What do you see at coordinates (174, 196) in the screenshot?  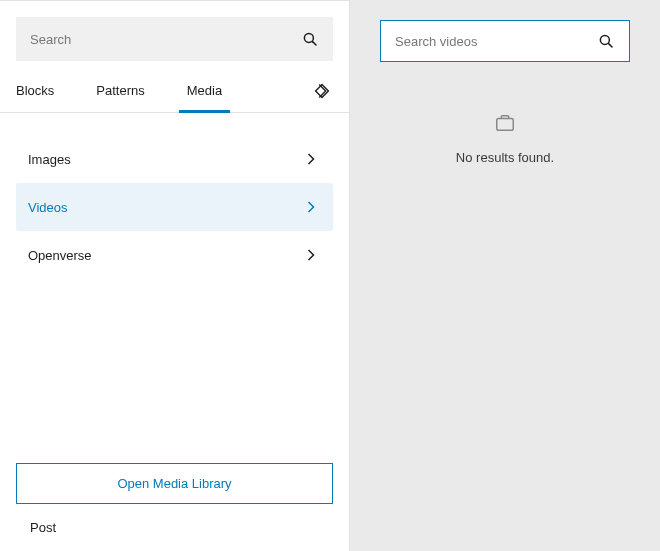 I see `media-categories: Images Videos Openverse` at bounding box center [174, 196].